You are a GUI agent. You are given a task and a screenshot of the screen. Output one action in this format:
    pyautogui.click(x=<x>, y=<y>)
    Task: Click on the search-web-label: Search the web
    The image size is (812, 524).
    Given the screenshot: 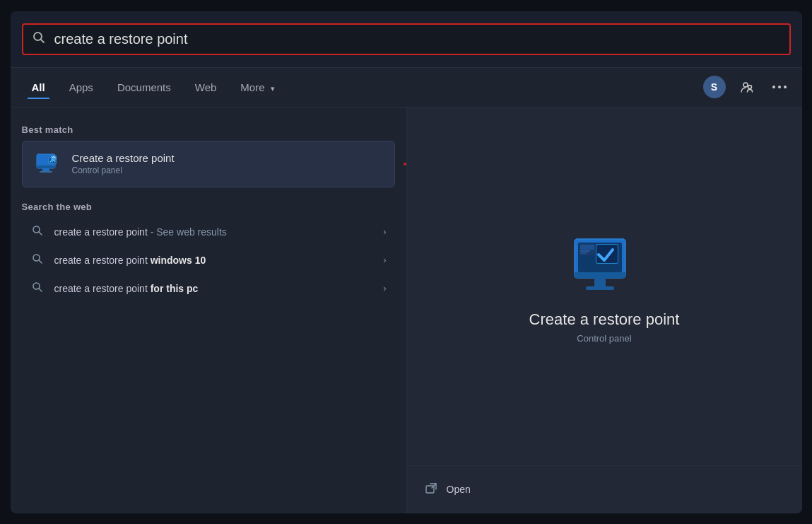 What is the action you would take?
    pyautogui.click(x=208, y=206)
    